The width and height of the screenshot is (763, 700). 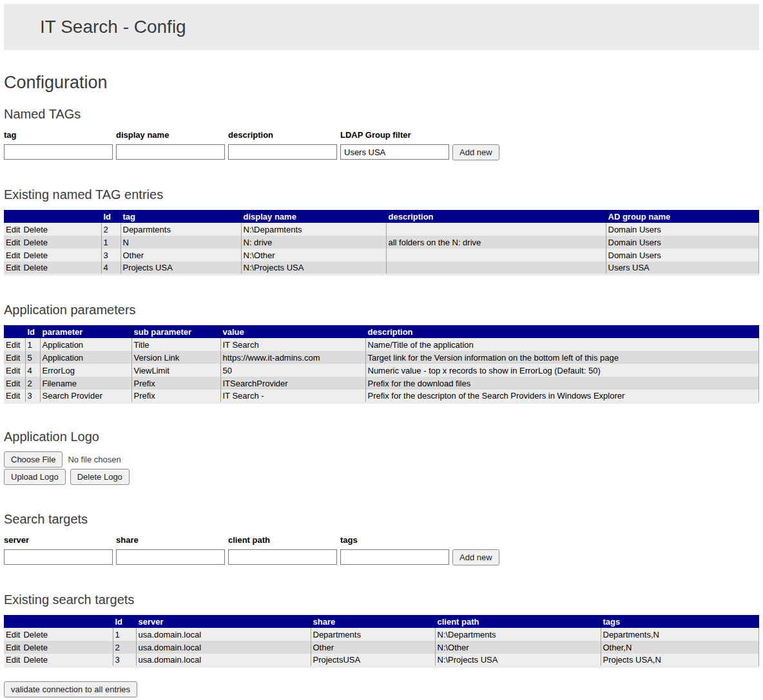 I want to click on table-row: Edit5ApplicationVersion Linkhttps://www.…, so click(x=382, y=357).